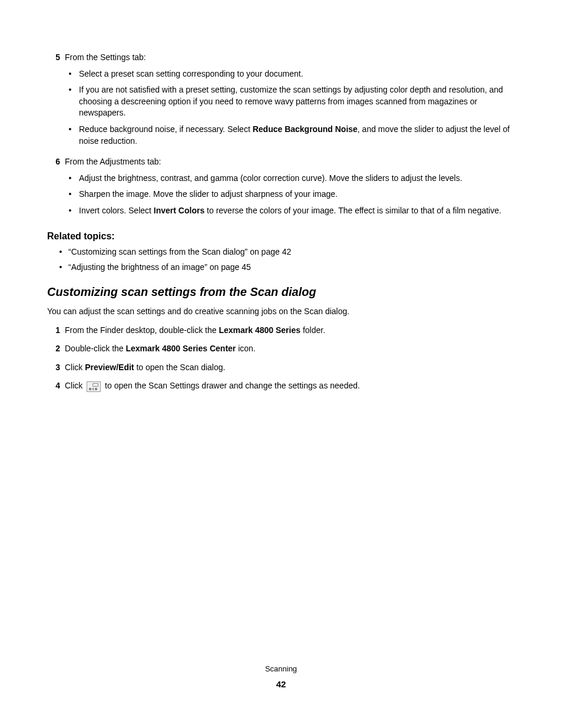  I want to click on related-item: • “Customizing scan settings from the Sc…, so click(285, 252).